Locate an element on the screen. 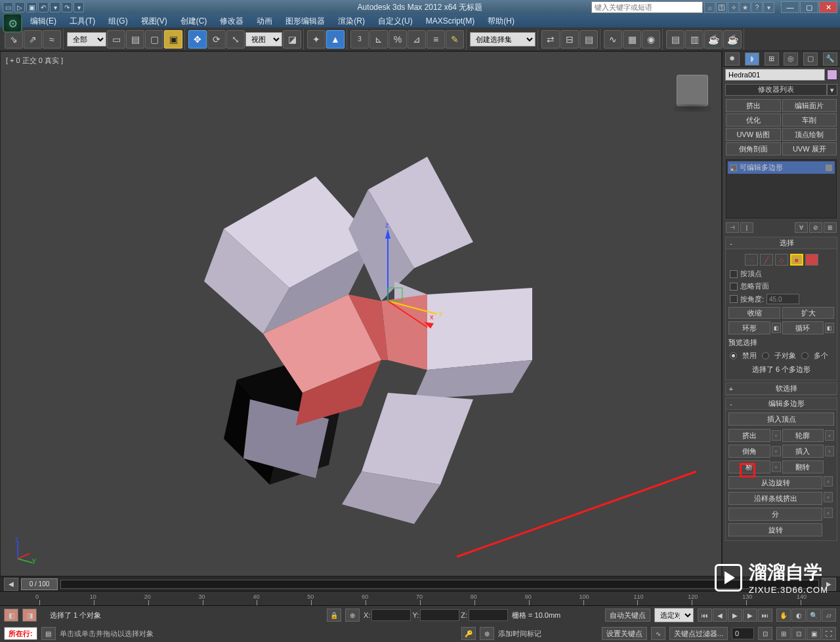 The height and width of the screenshot is (642, 840). time-ruler: 0102030405060708090100110120130140 is located at coordinates (420, 599).